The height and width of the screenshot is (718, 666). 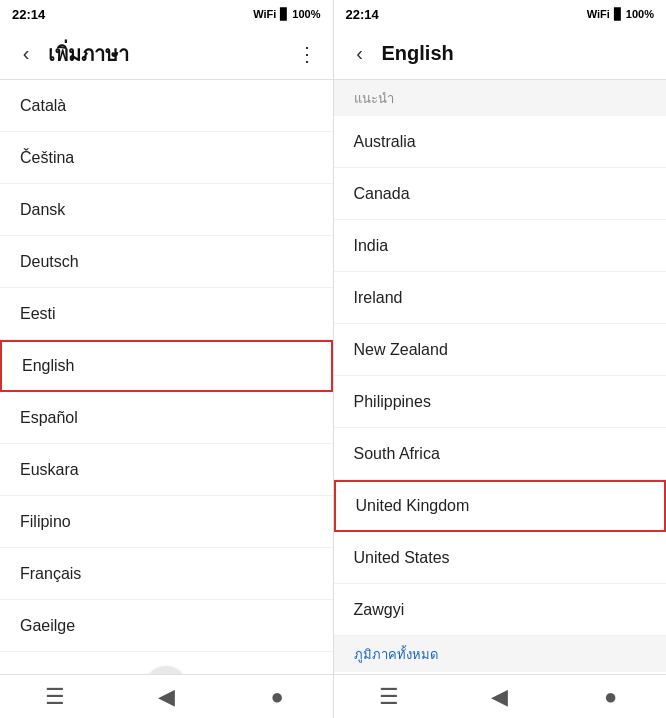 What do you see at coordinates (47, 158) in the screenshot?
I see `item-label: Čeština` at bounding box center [47, 158].